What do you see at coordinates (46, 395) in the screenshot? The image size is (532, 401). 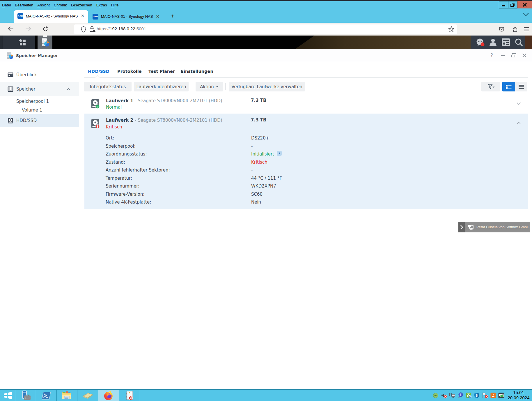 I see `powershell-icon` at bounding box center [46, 395].